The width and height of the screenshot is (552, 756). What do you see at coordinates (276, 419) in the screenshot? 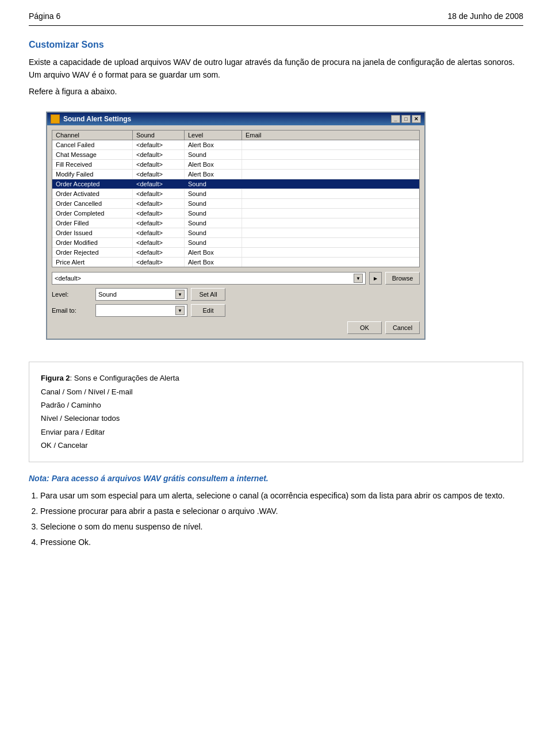
I see `caption-line3: Nível / Selecionar todos` at bounding box center [276, 419].